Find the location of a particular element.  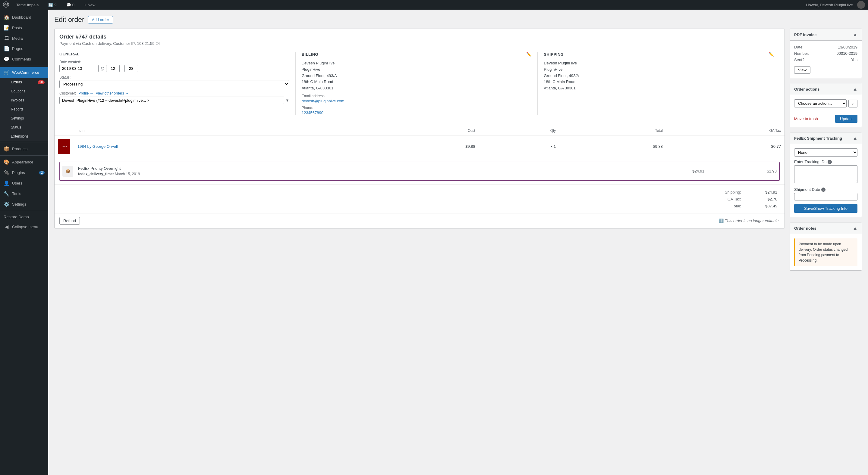

comments-item: 💬 0 is located at coordinates (70, 5).